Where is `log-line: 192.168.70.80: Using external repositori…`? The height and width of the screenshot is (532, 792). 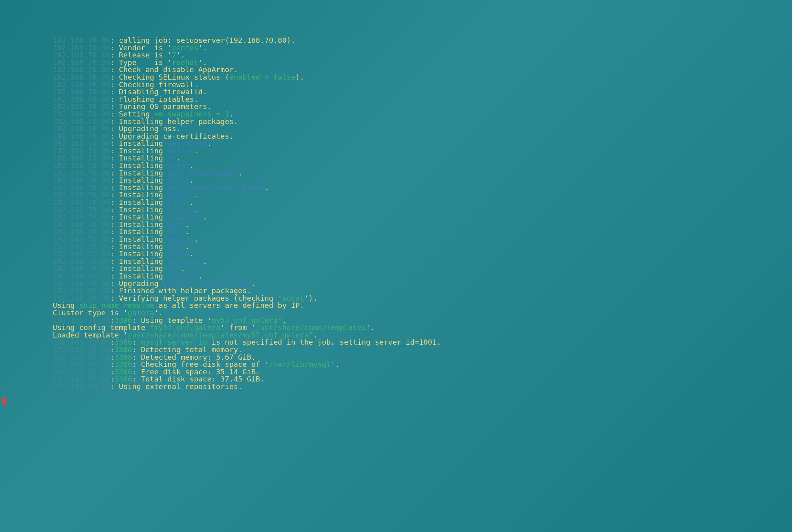 log-line: 192.168.70.80: Using external repositori… is located at coordinates (422, 387).